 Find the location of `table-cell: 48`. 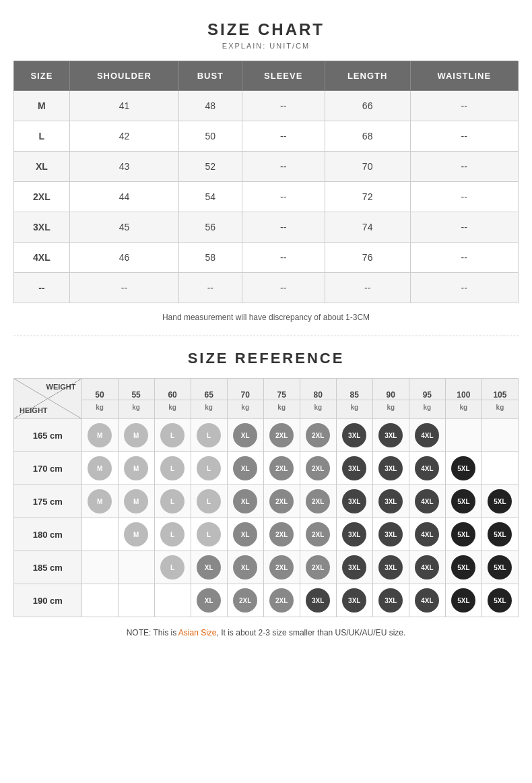

table-cell: 48 is located at coordinates (210, 106).